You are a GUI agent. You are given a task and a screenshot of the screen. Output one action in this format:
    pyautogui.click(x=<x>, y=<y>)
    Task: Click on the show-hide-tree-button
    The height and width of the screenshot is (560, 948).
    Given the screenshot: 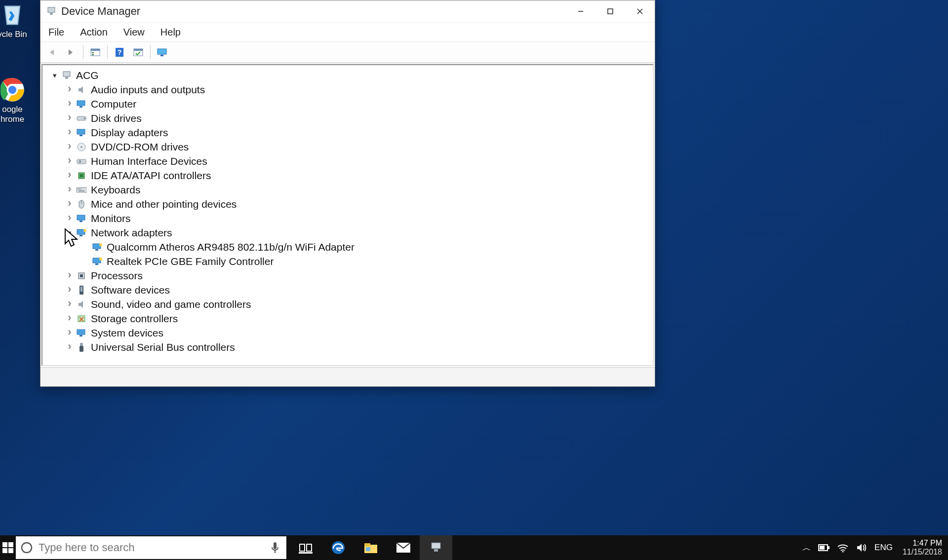 What is the action you would take?
    pyautogui.click(x=95, y=52)
    